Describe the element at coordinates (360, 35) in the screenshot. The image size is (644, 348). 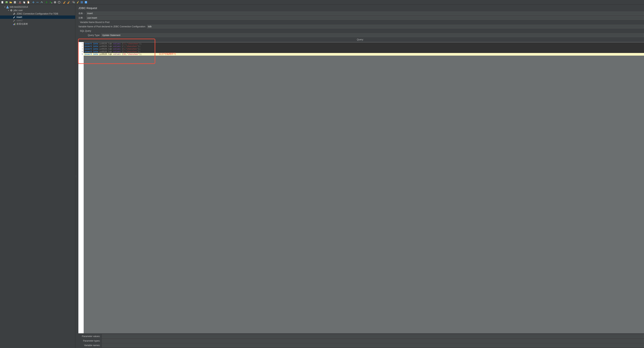
I see `row-query-type: Query Type:` at that location.